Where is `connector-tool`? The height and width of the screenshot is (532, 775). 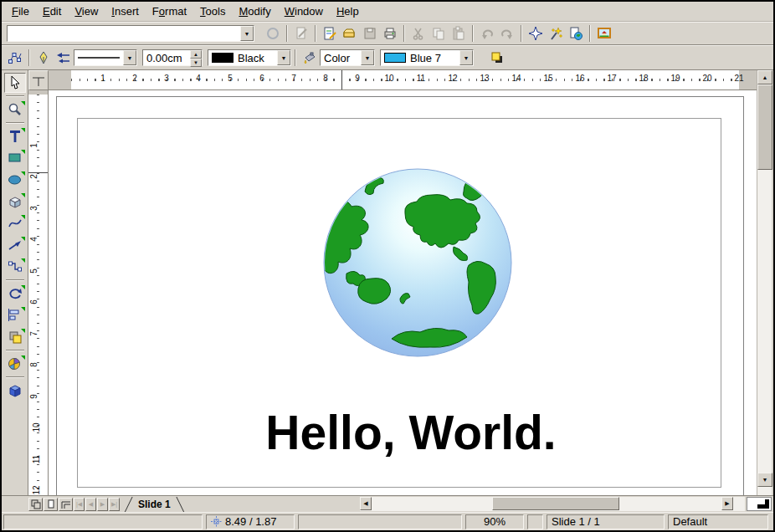 connector-tool is located at coordinates (15, 267).